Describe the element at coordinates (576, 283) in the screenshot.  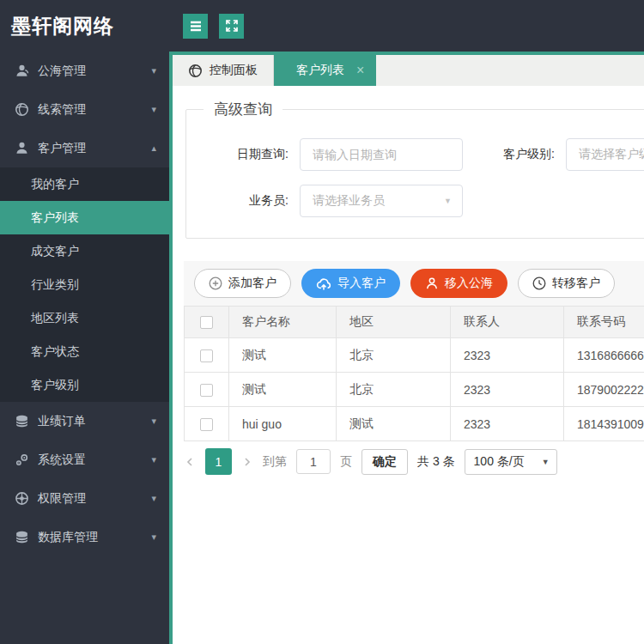
I see `button-label: 转移客户` at that location.